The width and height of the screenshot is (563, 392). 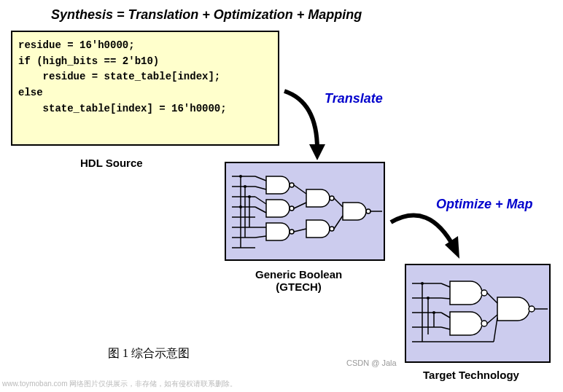 I want to click on gtech-label-top: Generic Boolean, so click(x=299, y=274).